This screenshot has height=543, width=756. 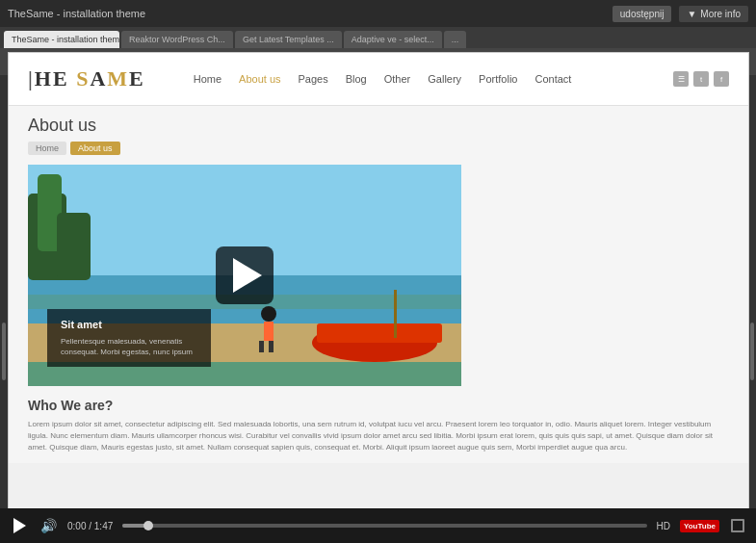 I want to click on current-time: 0:00, so click(x=77, y=526).